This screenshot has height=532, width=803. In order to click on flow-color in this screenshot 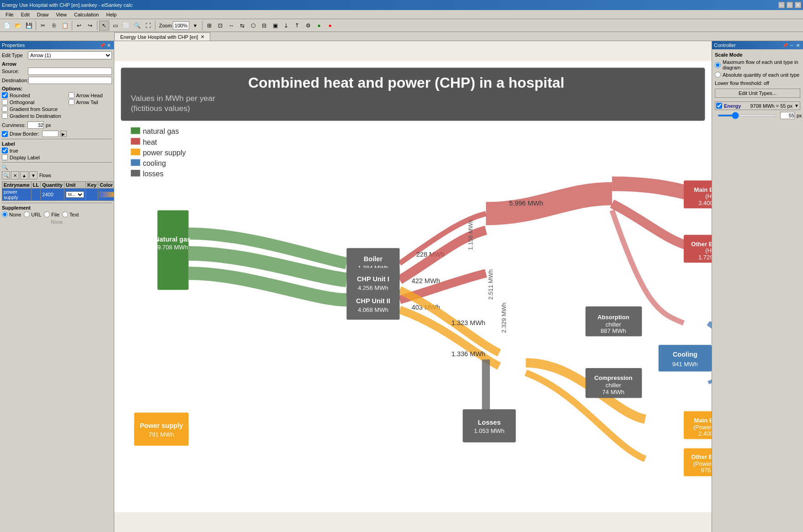, I will do `click(106, 195)`.